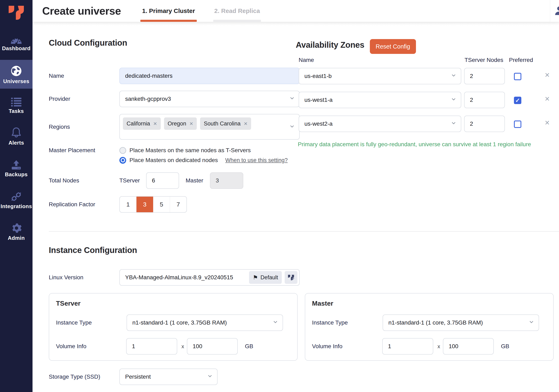  What do you see at coordinates (173, 327) in the screenshot?
I see `tserver-card: TServer Instance Type n1-standard-1 (1 c…` at bounding box center [173, 327].